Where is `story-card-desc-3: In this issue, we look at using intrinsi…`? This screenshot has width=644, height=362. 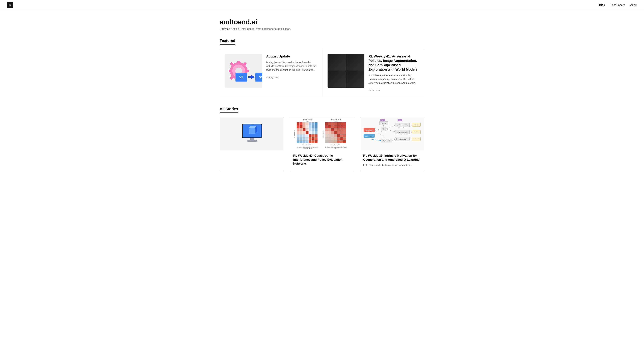
story-card-desc-3: In this issue, we look at using intrinsi… is located at coordinates (392, 165).